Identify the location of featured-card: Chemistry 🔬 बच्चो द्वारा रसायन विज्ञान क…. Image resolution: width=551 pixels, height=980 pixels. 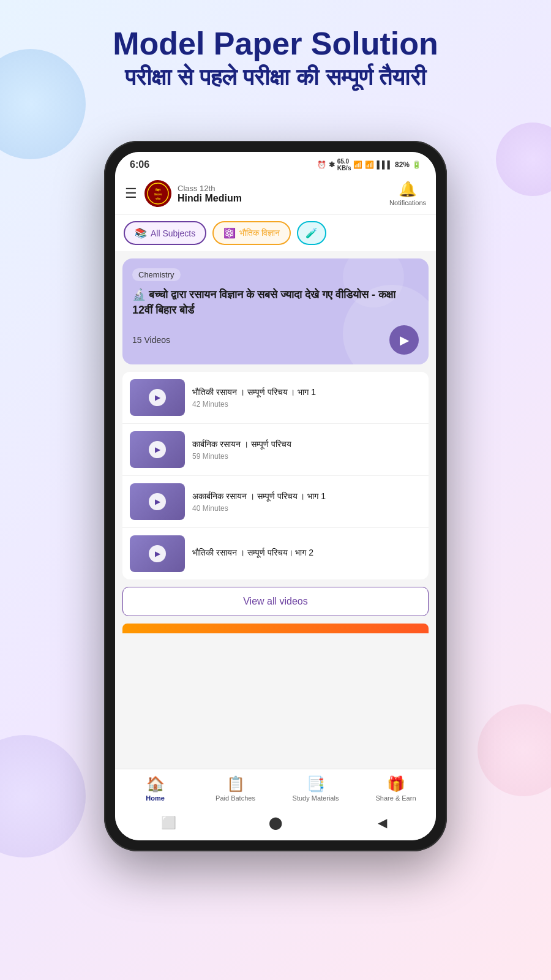
(276, 311).